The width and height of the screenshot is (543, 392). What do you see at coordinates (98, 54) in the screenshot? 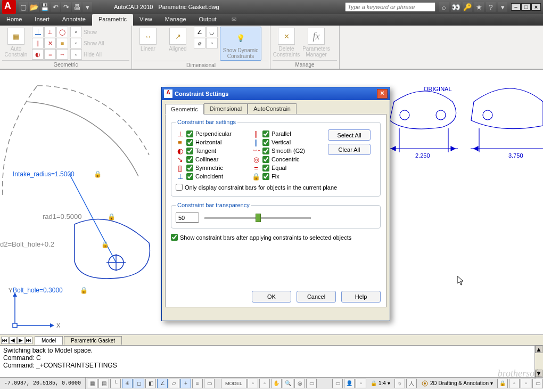
I see `hideall-button: Hide All` at bounding box center [98, 54].